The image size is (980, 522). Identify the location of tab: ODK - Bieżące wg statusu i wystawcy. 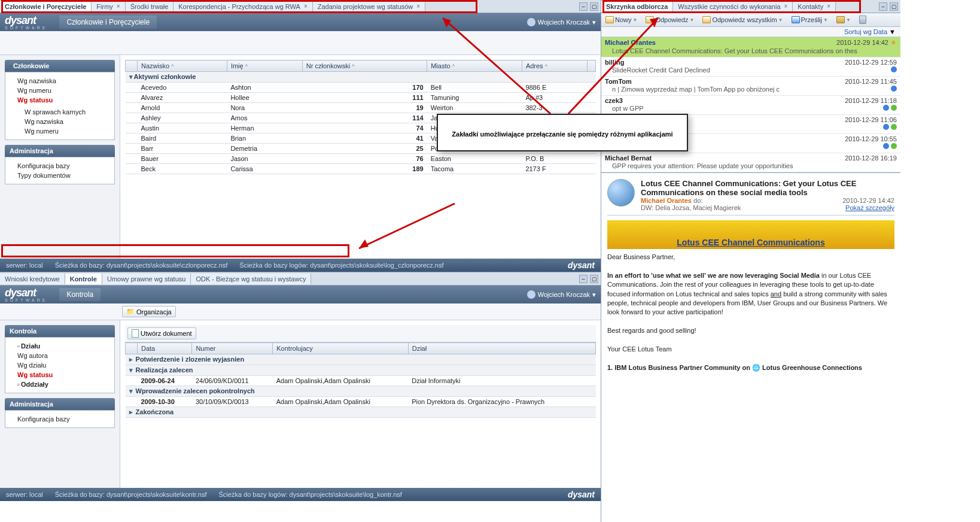
(251, 279).